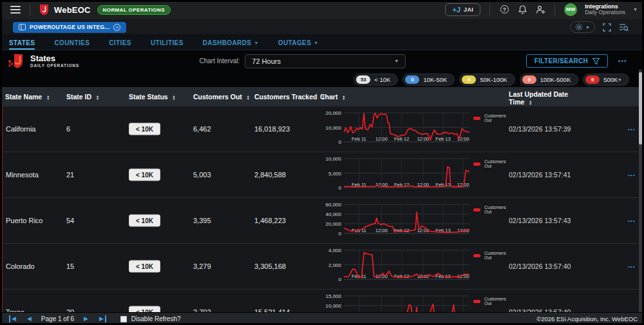  What do you see at coordinates (167, 44) in the screenshot?
I see `tab-utilities: UTILITIES` at bounding box center [167, 44].